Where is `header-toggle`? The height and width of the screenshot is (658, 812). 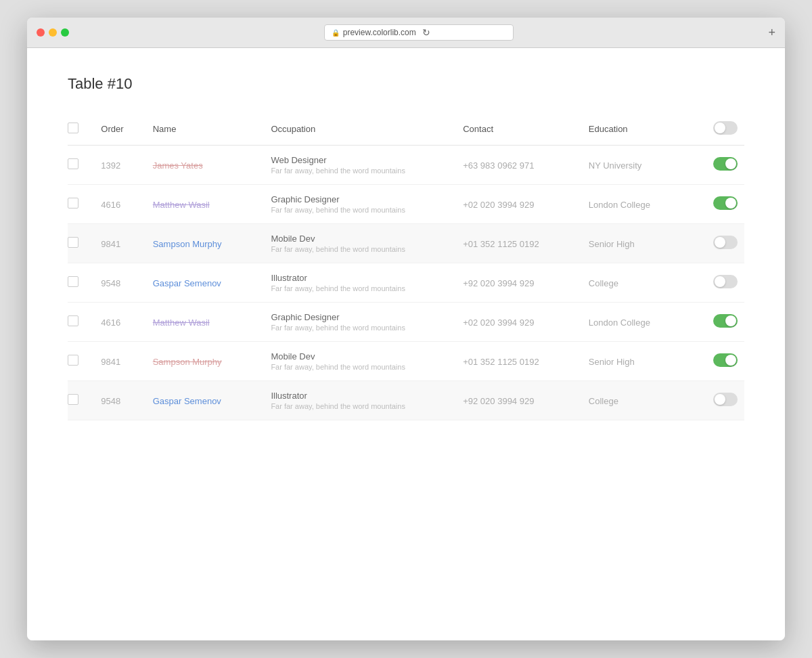
header-toggle is located at coordinates (725, 128).